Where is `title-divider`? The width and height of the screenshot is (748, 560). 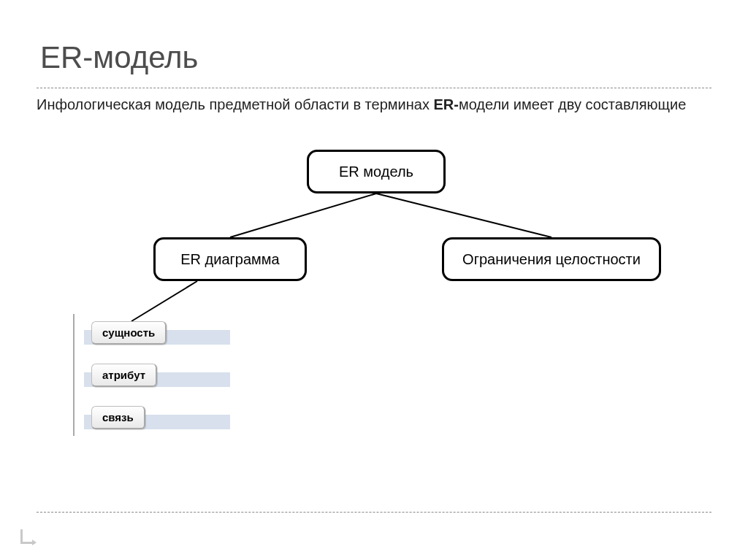
title-divider is located at coordinates (374, 88).